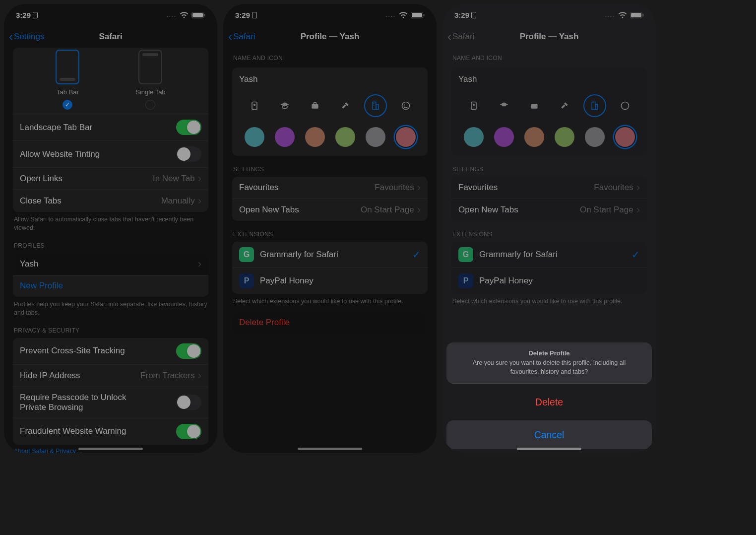  What do you see at coordinates (111, 264) in the screenshot?
I see `profile-row-yash: Yash›` at bounding box center [111, 264].